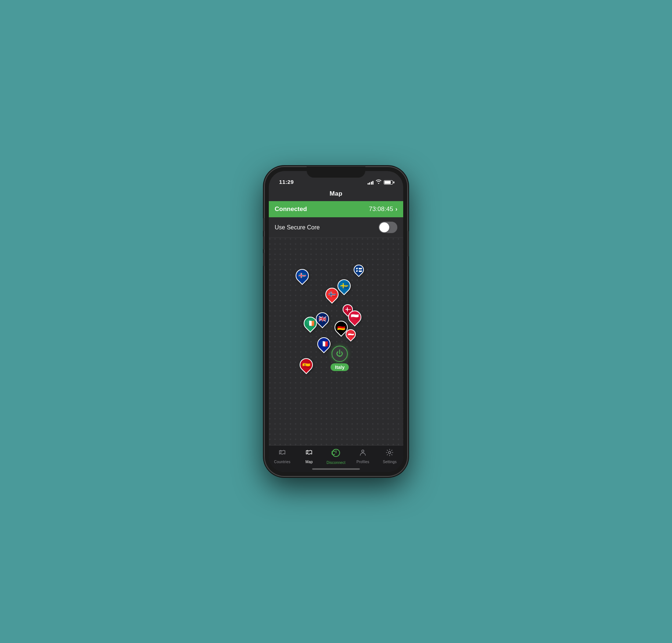 The height and width of the screenshot is (643, 672). I want to click on tab-disconnect: Disconnect, so click(336, 457).